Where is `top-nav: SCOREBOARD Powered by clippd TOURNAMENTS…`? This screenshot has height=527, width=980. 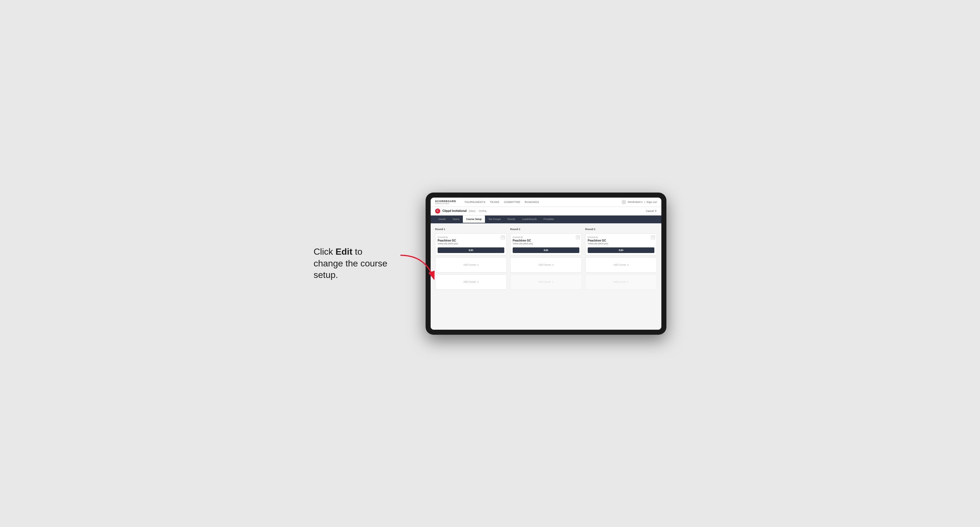
top-nav: SCOREBOARD Powered by clippd TOURNAMENTS… is located at coordinates (546, 202).